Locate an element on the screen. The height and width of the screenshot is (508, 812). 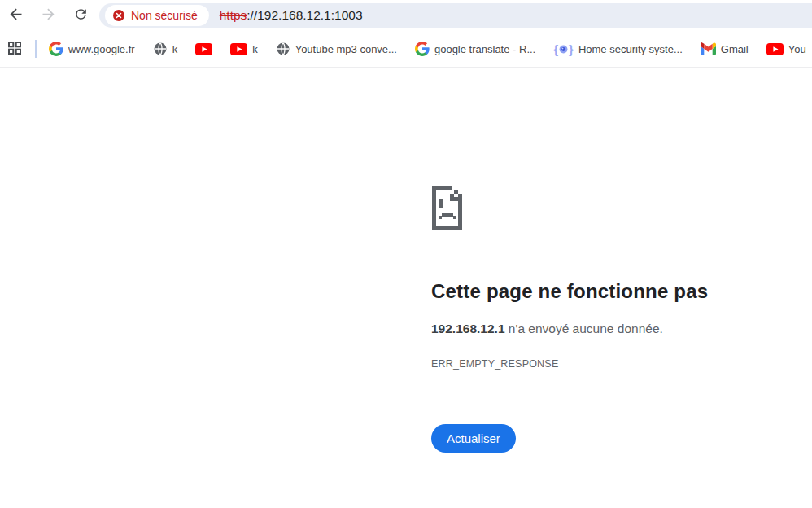
apps-grid-button is located at coordinates (15, 49).